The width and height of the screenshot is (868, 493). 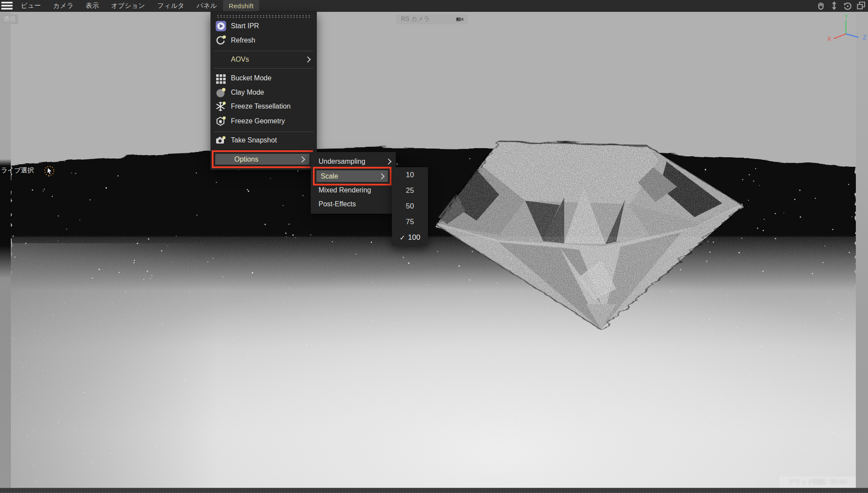 I want to click on menubar-item-view: ビュー, so click(x=31, y=6).